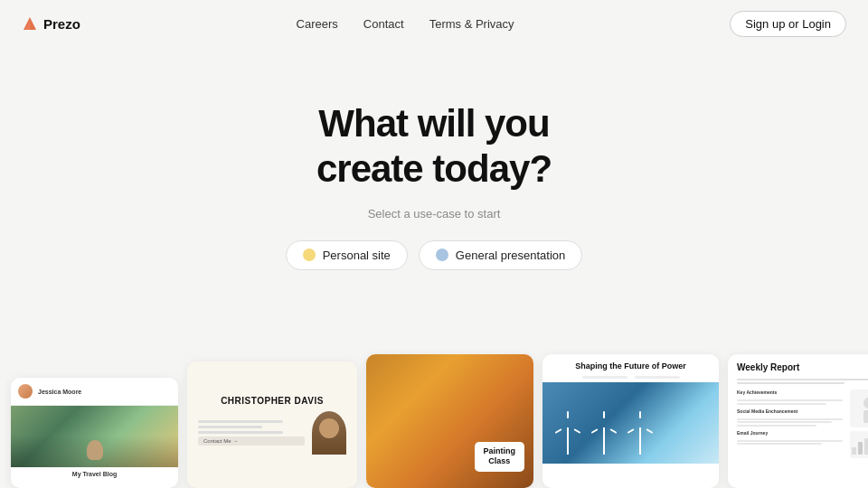  I want to click on card4-heading: Shaping the Future of Power, so click(631, 365).